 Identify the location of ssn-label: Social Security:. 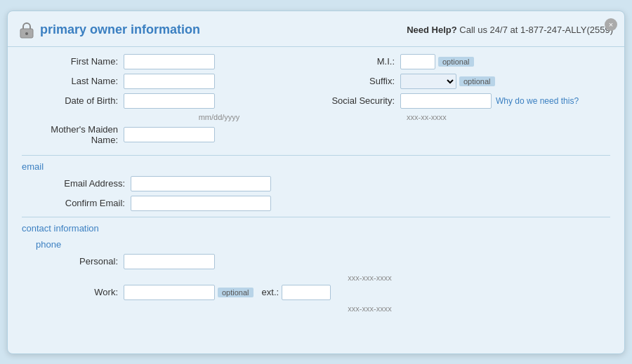
(362, 101).